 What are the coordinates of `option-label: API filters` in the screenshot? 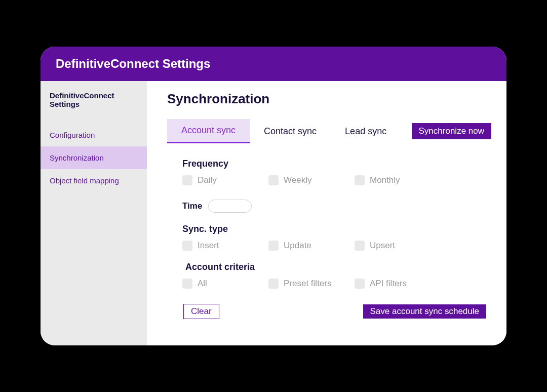 It's located at (388, 284).